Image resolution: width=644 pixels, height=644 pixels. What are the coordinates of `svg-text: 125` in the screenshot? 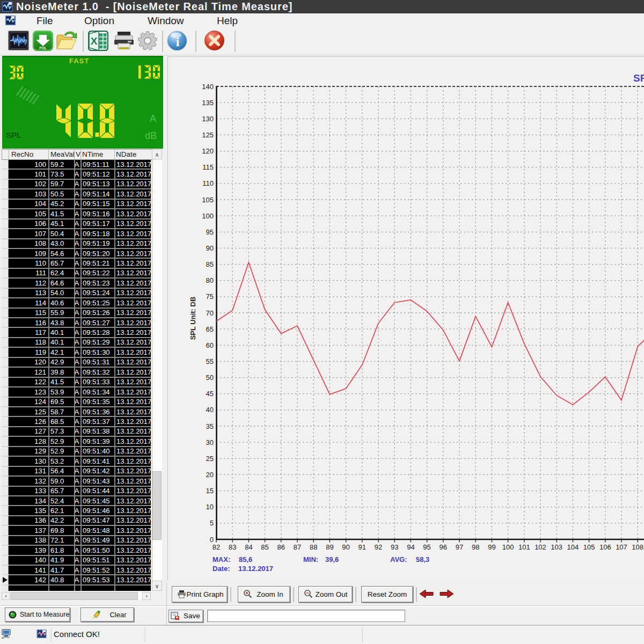 It's located at (208, 135).